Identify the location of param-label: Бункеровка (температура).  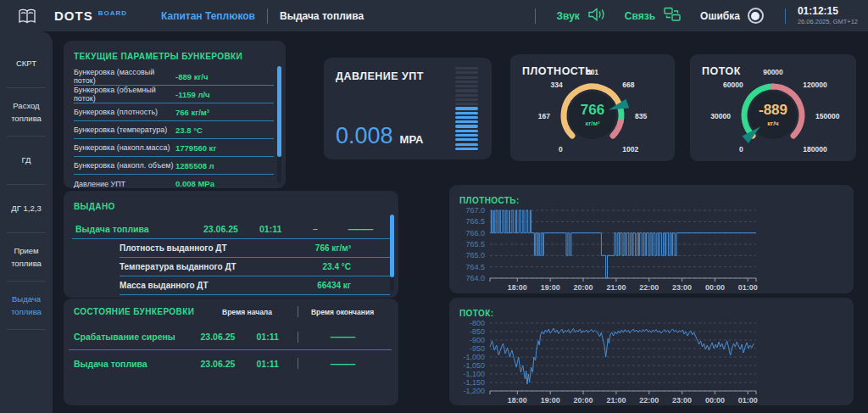
(125, 130).